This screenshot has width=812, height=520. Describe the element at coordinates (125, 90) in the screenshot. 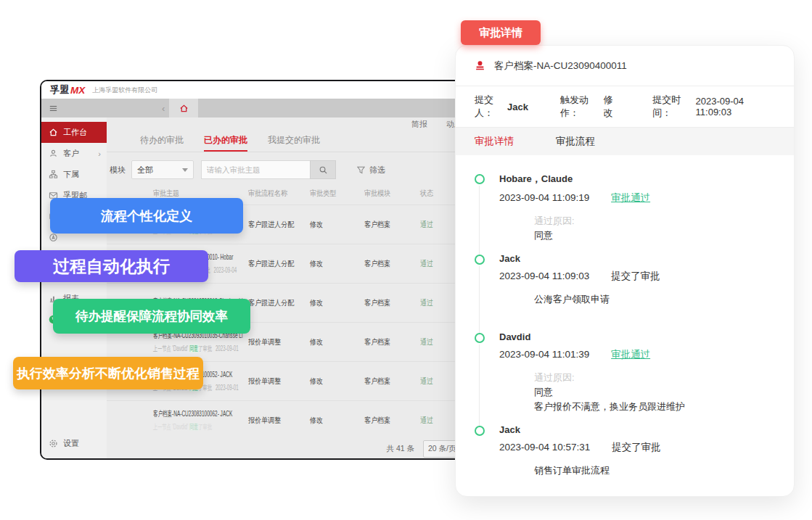

I see `company-name: 上海孚盟软件有限公司` at that location.